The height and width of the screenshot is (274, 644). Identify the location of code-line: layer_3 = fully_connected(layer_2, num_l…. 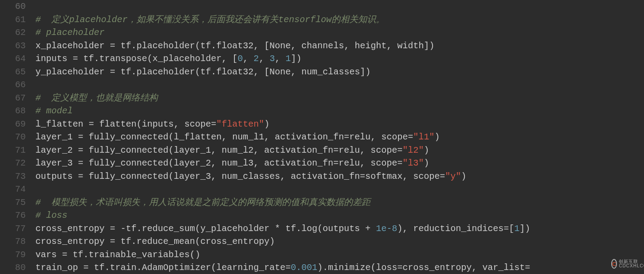
(340, 163).